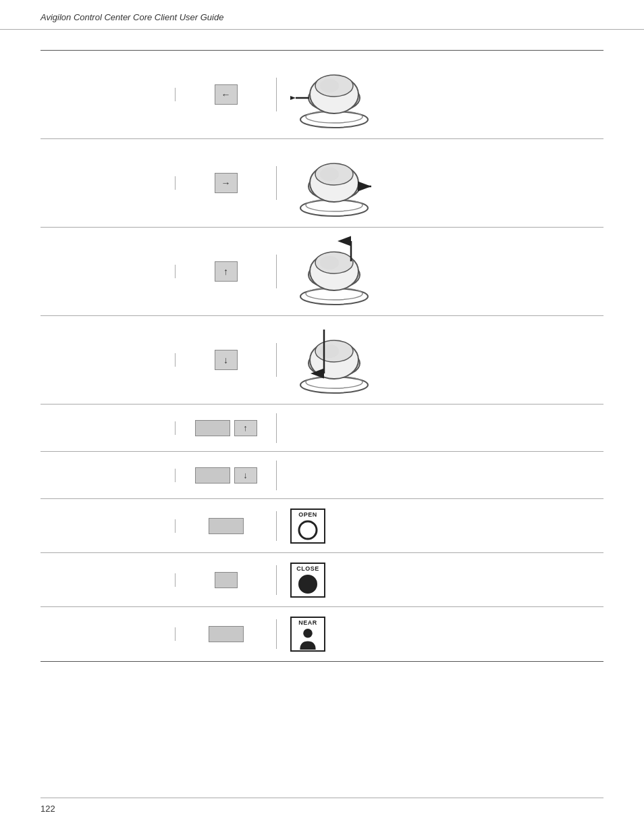 This screenshot has width=644, height=834. What do you see at coordinates (440, 271) in the screenshot?
I see `col-visual-tilt-up` at bounding box center [440, 271].